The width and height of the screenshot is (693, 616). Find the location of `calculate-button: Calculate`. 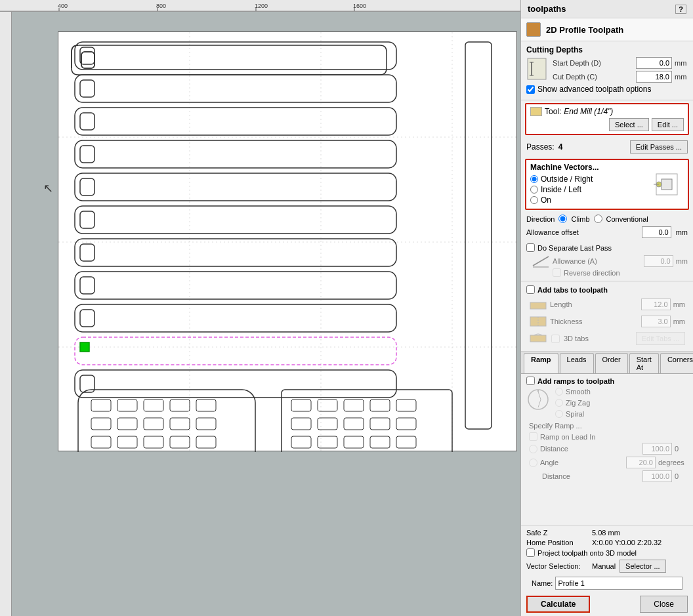

calculate-button: Calculate is located at coordinates (558, 604).